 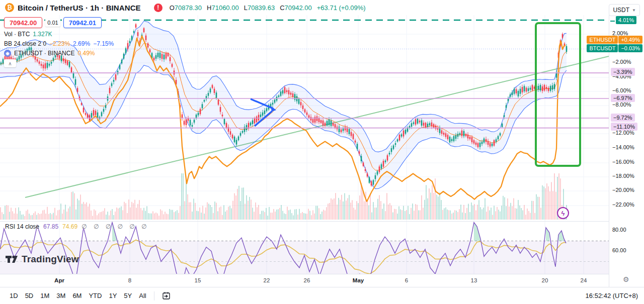 What do you see at coordinates (59, 44) in the screenshot?
I see `bb-basis-value: −2.23%` at bounding box center [59, 44].